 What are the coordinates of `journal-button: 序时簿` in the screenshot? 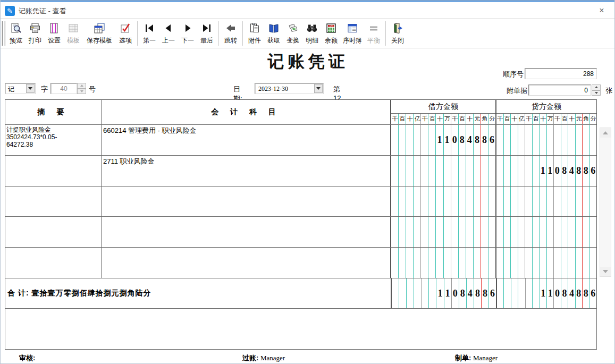 It's located at (352, 33).